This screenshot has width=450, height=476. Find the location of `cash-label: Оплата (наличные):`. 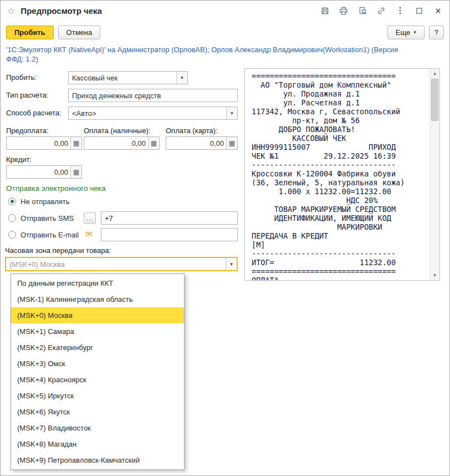

cash-label: Оплата (наличные): is located at coordinates (117, 131).